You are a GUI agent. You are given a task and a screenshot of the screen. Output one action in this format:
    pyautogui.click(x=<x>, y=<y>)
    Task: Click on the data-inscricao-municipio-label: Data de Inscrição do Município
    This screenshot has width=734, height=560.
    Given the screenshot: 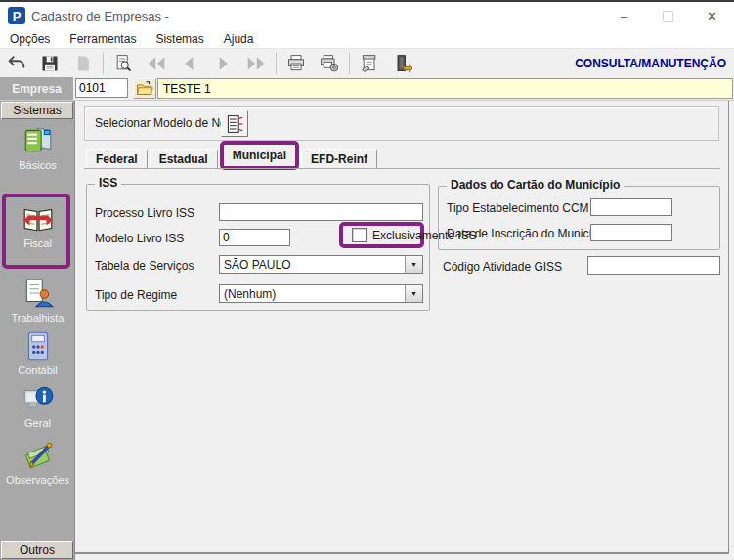 What is the action you would take?
    pyautogui.click(x=528, y=234)
    